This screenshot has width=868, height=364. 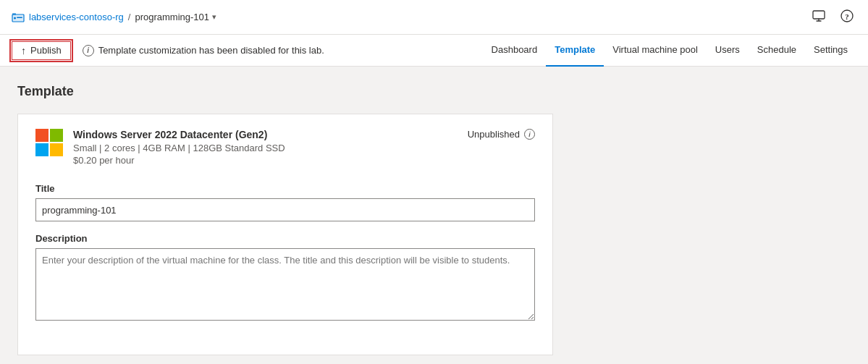 What do you see at coordinates (180, 148) in the screenshot?
I see `vm-specs: Small | 2 cores | 4GB RAM | 128GB Standa…` at bounding box center [180, 148].